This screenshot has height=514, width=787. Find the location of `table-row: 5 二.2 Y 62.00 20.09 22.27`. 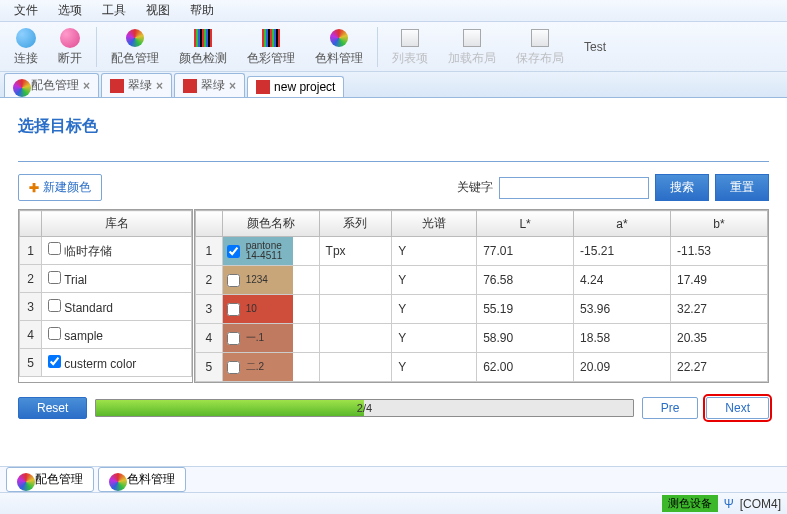

table-row: 5 二.2 Y 62.00 20.09 22.27 is located at coordinates (482, 368).